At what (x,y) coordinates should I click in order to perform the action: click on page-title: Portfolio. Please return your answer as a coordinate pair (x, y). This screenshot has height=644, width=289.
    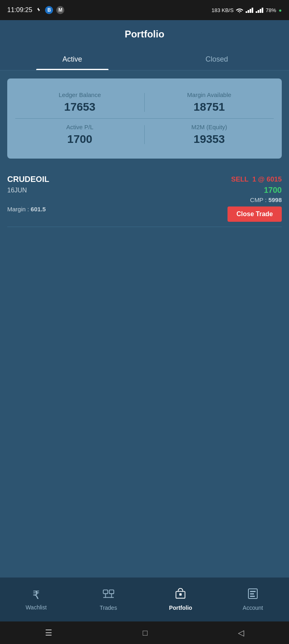
    Looking at the image, I should click on (145, 34).